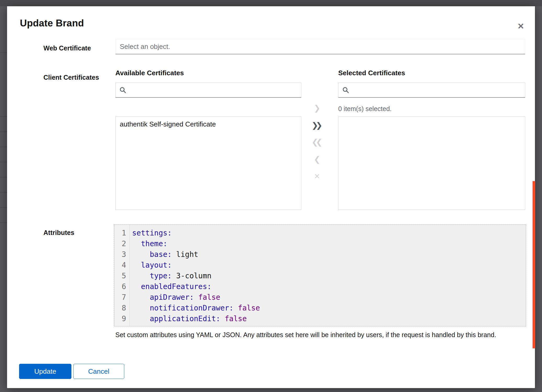  Describe the element at coordinates (329, 255) in the screenshot. I see `code-line: base:light` at that location.